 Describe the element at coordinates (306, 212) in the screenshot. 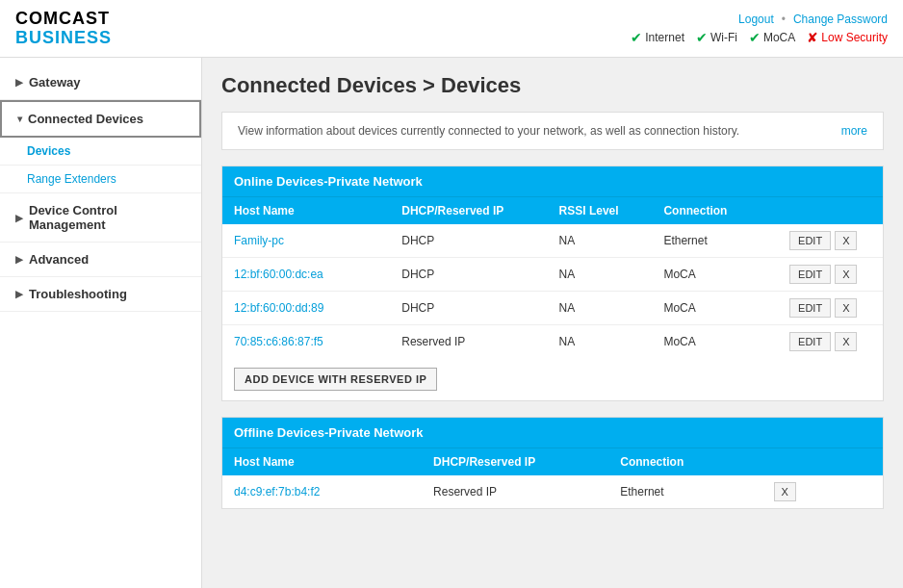

I see `col-header-hostname: Host Name` at that location.